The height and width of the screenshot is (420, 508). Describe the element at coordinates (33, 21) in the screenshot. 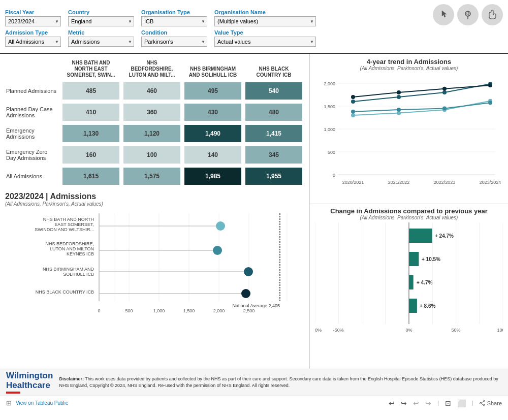

I see `fiscal-year-select-wrapper: 2023/2024` at that location.